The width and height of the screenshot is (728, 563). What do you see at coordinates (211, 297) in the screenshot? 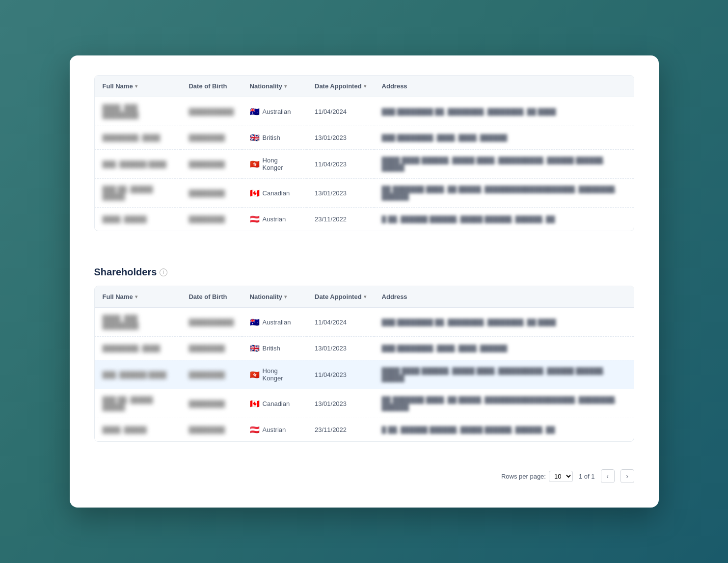
I see `sh-col-dob: Date of Birth` at bounding box center [211, 297].